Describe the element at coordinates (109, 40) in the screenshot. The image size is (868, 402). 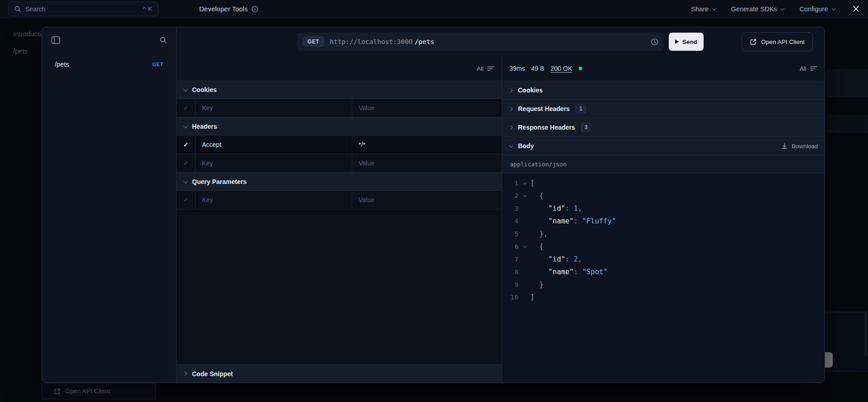
I see `sidebar-header` at that location.